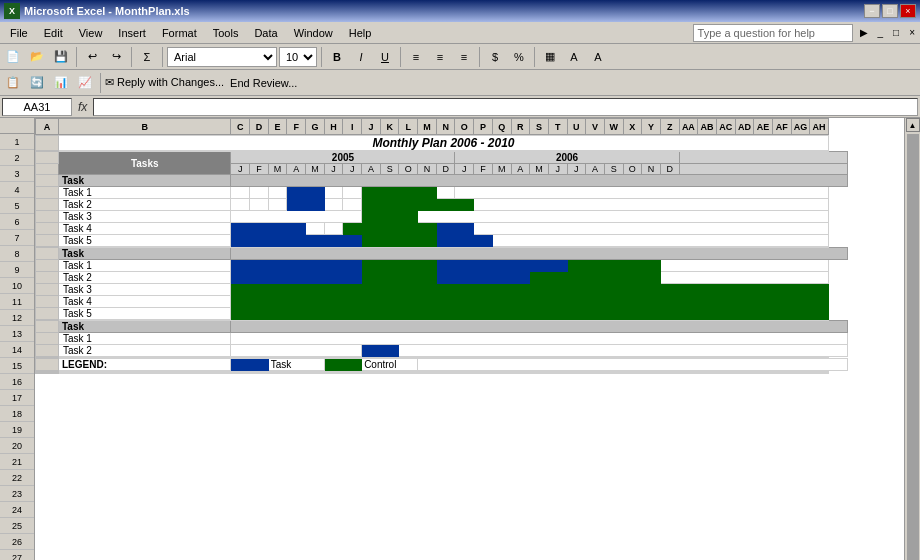 Image resolution: width=920 pixels, height=560 pixels. Describe the element at coordinates (890, 11) in the screenshot. I see `maximize-button: □` at that location.